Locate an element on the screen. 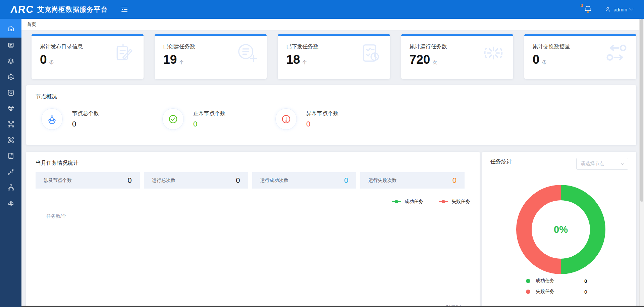  breadcrumb-home: 首页 is located at coordinates (32, 24).